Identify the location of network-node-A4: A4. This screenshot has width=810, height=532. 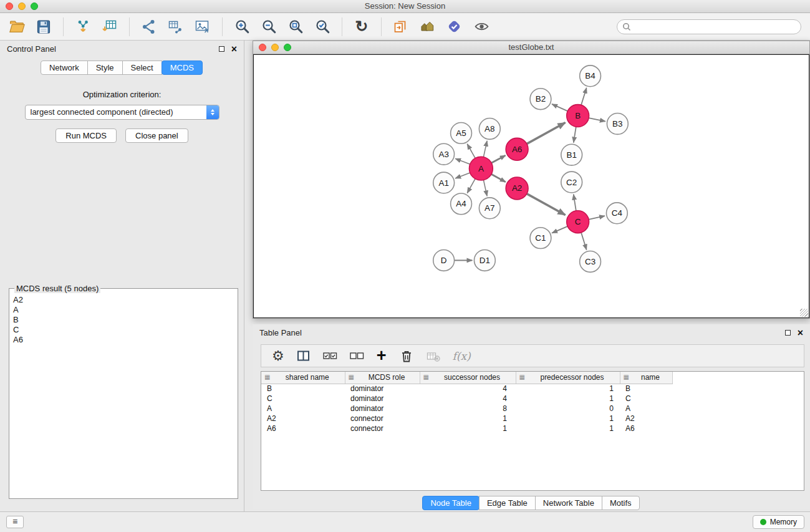
(461, 204).